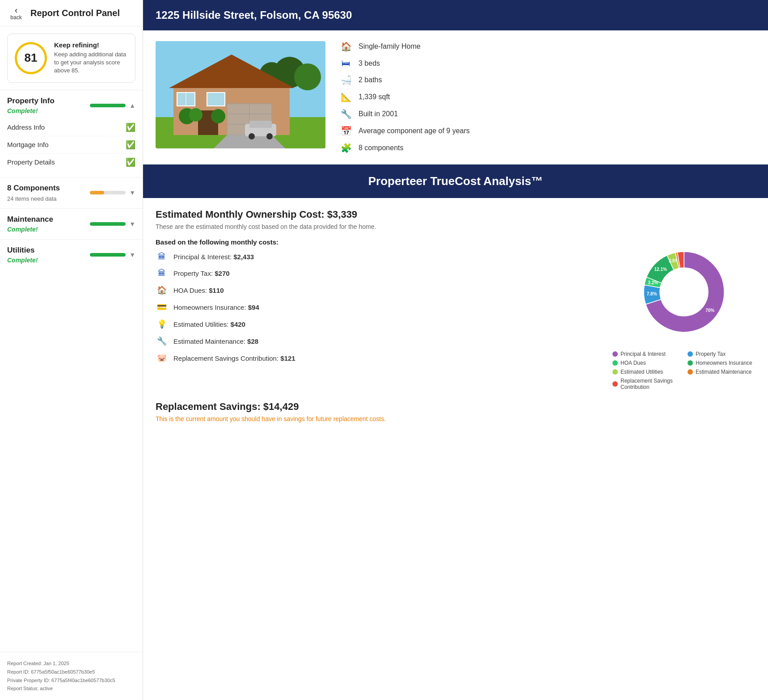 The height and width of the screenshot is (700, 768). Describe the element at coordinates (31, 58) in the screenshot. I see `score-value: 81` at that location.